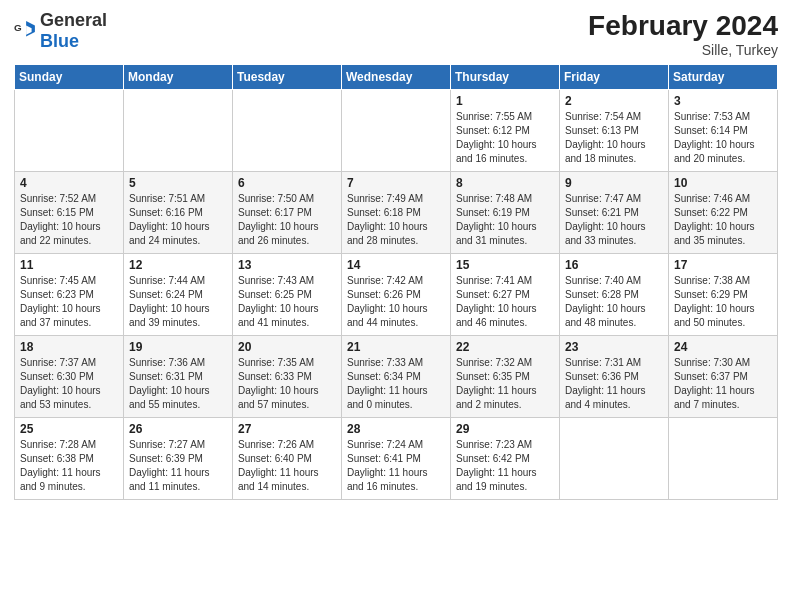 The image size is (792, 612). I want to click on col-wednesday: Wednesday, so click(396, 78).